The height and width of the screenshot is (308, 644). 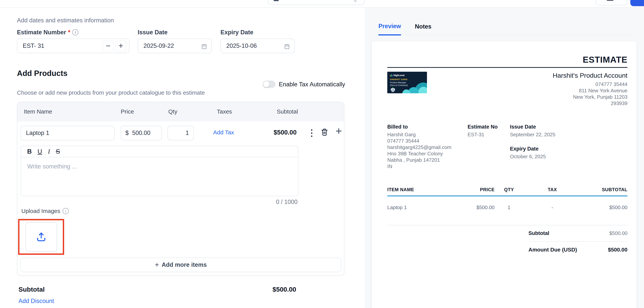 What do you see at coordinates (168, 46) in the screenshot?
I see `issue-date-input` at bounding box center [168, 46].